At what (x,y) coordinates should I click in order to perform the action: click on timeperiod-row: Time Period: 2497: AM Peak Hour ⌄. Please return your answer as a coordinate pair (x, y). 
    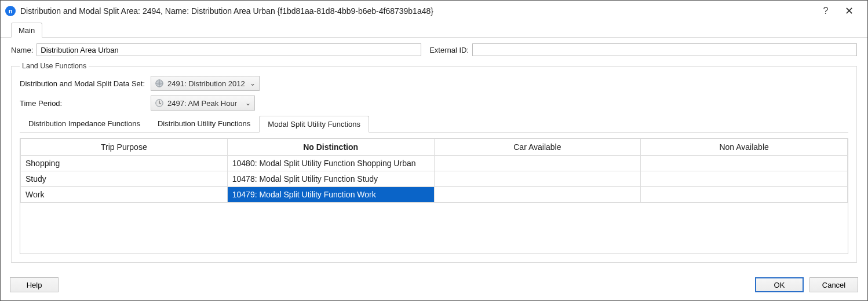
    Looking at the image, I should click on (434, 103).